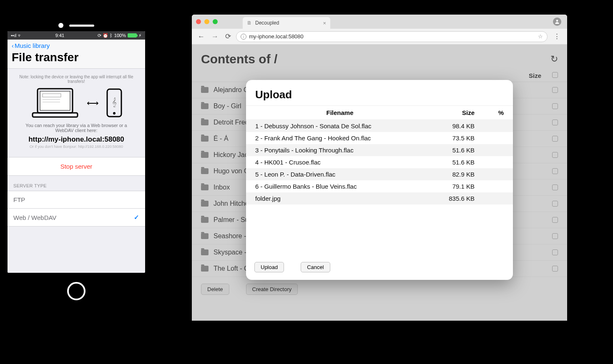 This screenshot has height=364, width=613. I want to click on server-type-option: FTP, so click(76, 199).